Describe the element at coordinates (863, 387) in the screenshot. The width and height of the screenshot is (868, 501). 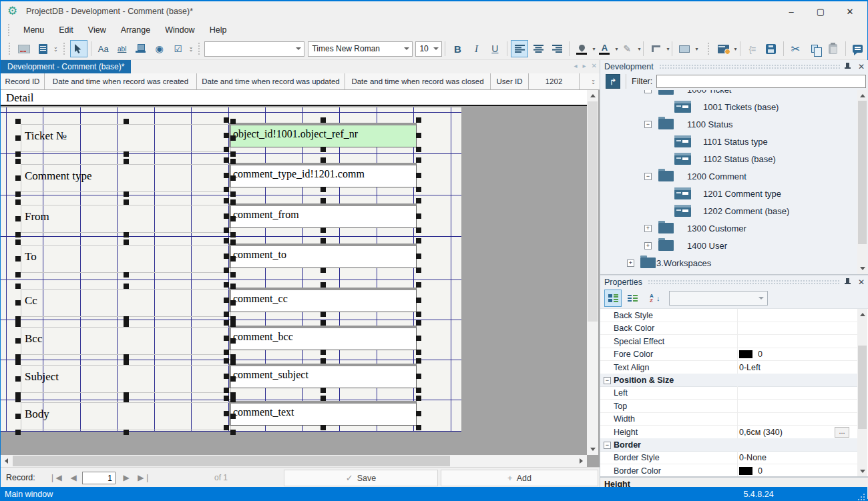
I see `properties-scroll-thumb` at that location.